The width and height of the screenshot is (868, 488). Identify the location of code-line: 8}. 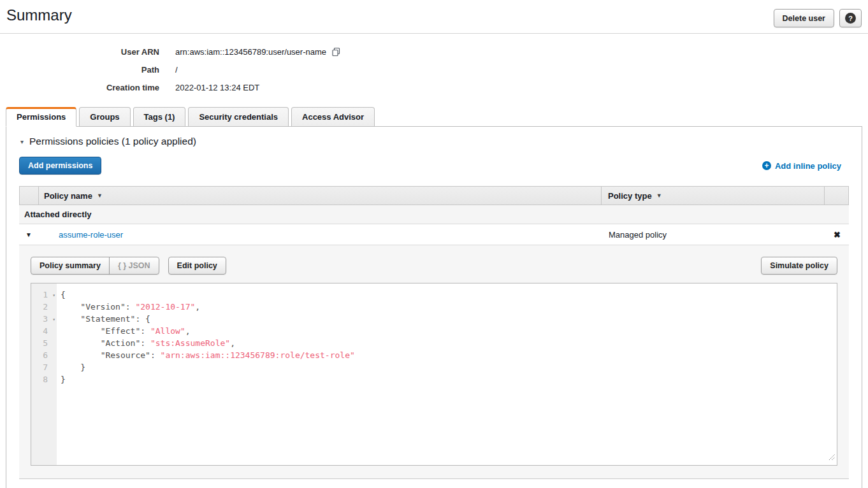
(434, 380).